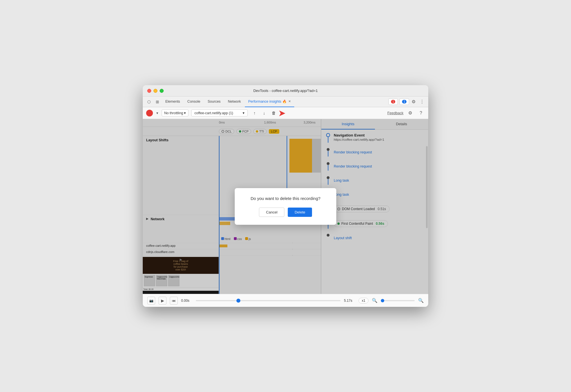 The width and height of the screenshot is (571, 392). I want to click on title-bar: DevTools - coffee-cart.netlify.app/?ad=1, so click(286, 91).